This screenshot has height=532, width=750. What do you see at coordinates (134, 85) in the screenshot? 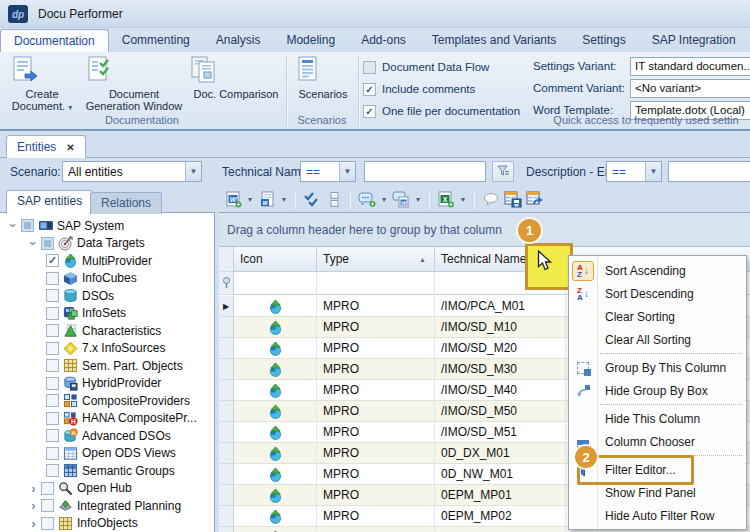
I see `document-generation-window-button: Document Generation Window` at bounding box center [134, 85].